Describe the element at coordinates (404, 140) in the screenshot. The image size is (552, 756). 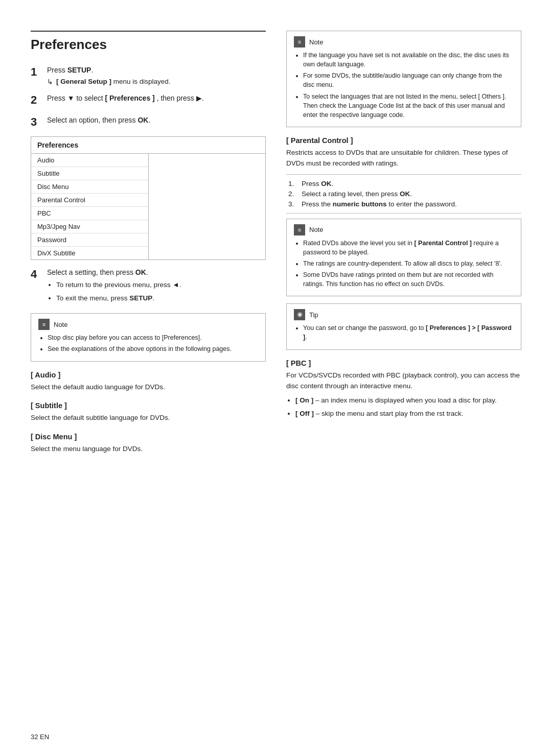
I see `parental-heading: [ Parental Control ]` at that location.